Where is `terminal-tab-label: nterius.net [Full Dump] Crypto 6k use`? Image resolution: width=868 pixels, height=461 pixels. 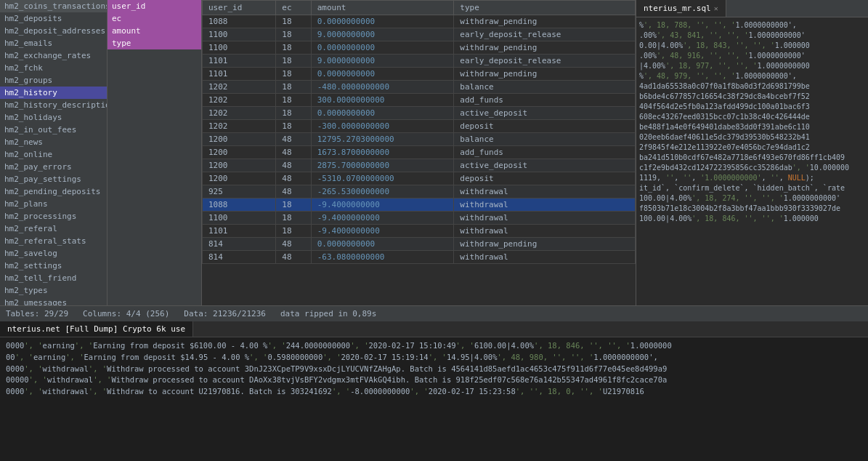 terminal-tab-label: nterius.net [Full Dump] Crypto 6k use is located at coordinates (96, 329).